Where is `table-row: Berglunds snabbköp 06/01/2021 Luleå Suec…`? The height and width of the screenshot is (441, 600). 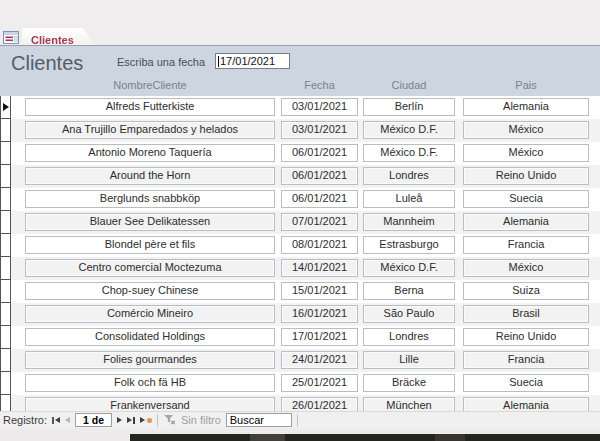 table-row: Berglunds snabbköp 06/01/2021 Luleå Suec… is located at coordinates (300, 200).